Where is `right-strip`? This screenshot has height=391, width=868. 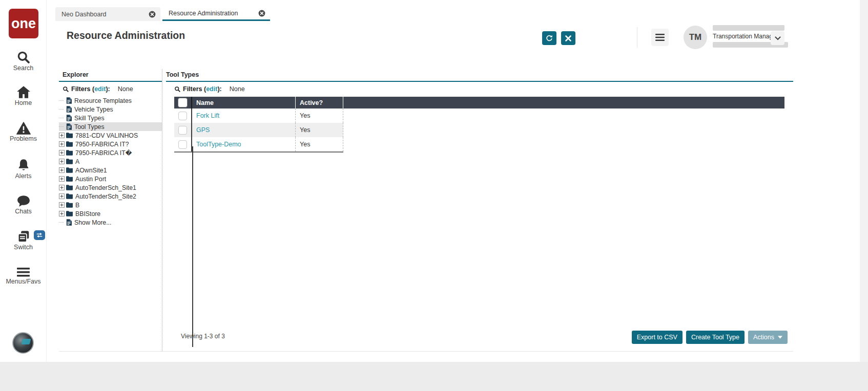 right-strip is located at coordinates (864, 181).